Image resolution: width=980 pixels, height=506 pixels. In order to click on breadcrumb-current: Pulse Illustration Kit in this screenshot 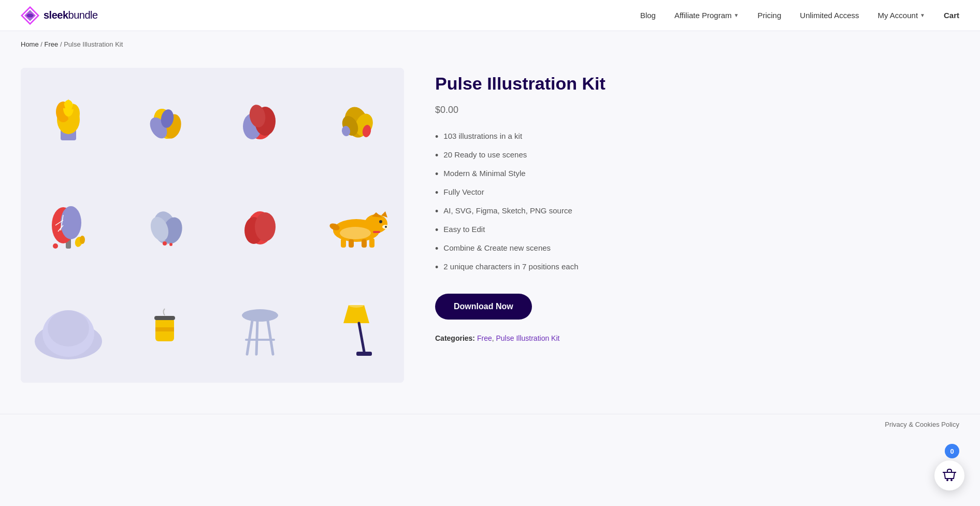, I will do `click(93, 45)`.